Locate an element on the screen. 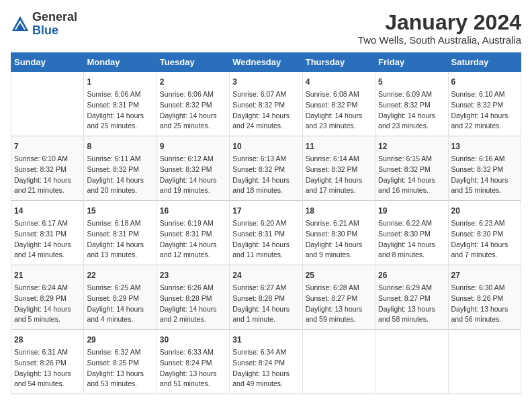 This screenshot has width=532, height=411. weekday-header-friday: Friday is located at coordinates (412, 62).